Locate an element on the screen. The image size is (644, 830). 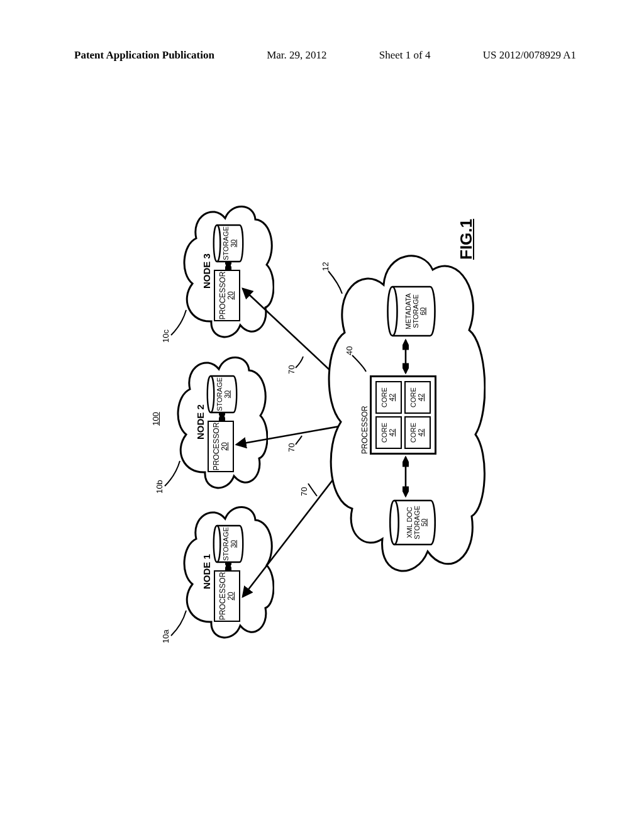
node-3-storage-cyl: STORAGE 30 is located at coordinates (228, 243).